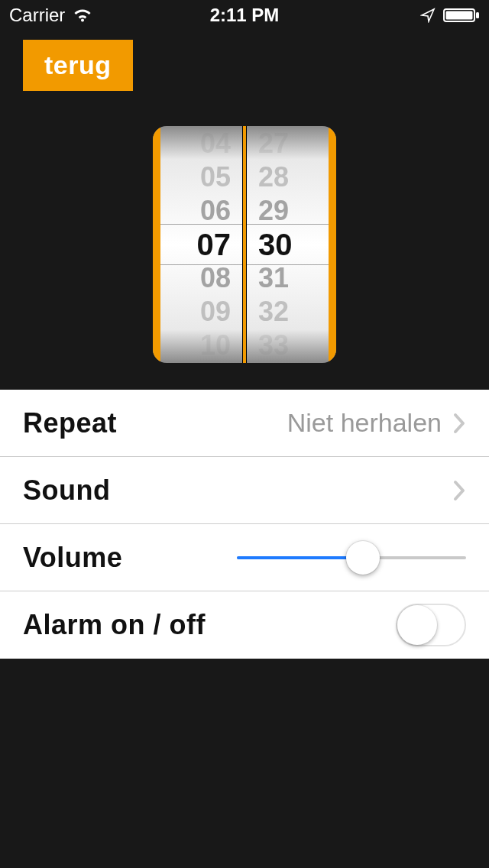 The height and width of the screenshot is (868, 489). What do you see at coordinates (73, 558) in the screenshot?
I see `volume-label: Volume` at bounding box center [73, 558].